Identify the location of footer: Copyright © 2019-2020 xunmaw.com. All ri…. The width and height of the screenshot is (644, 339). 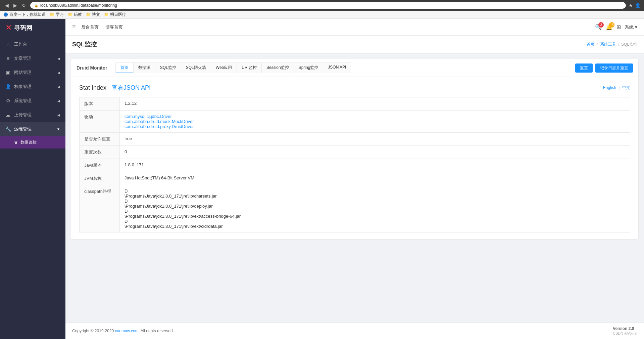
(355, 331).